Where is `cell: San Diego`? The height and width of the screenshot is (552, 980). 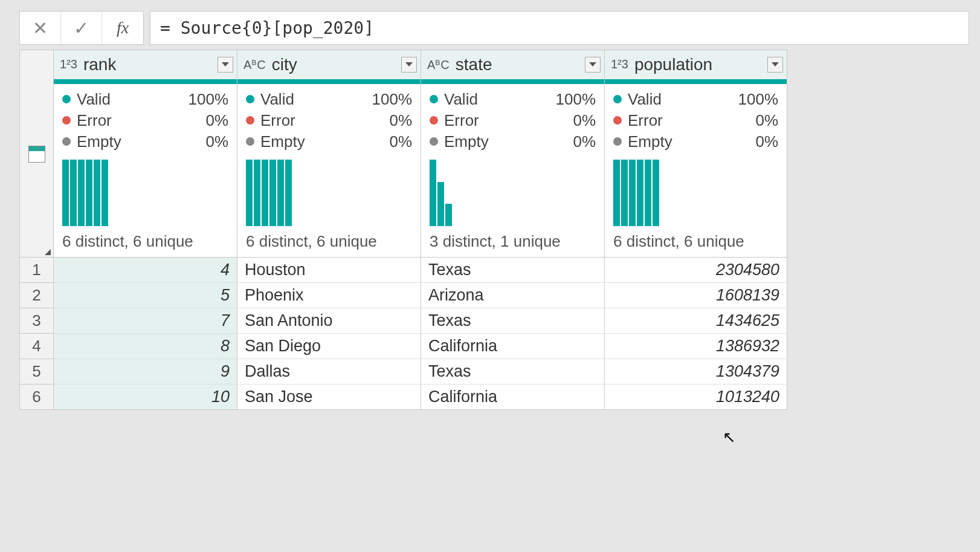 cell: San Diego is located at coordinates (329, 346).